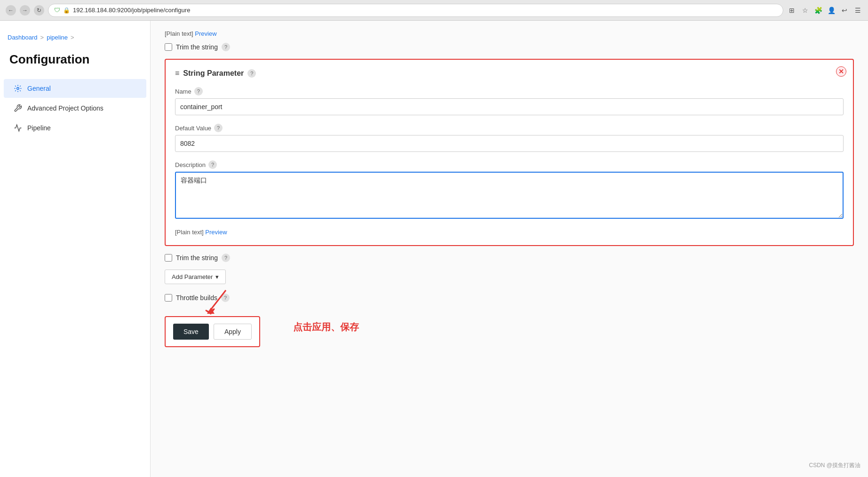 The image size is (868, 477). Describe the element at coordinates (509, 165) in the screenshot. I see `description-label: Description ?` at that location.